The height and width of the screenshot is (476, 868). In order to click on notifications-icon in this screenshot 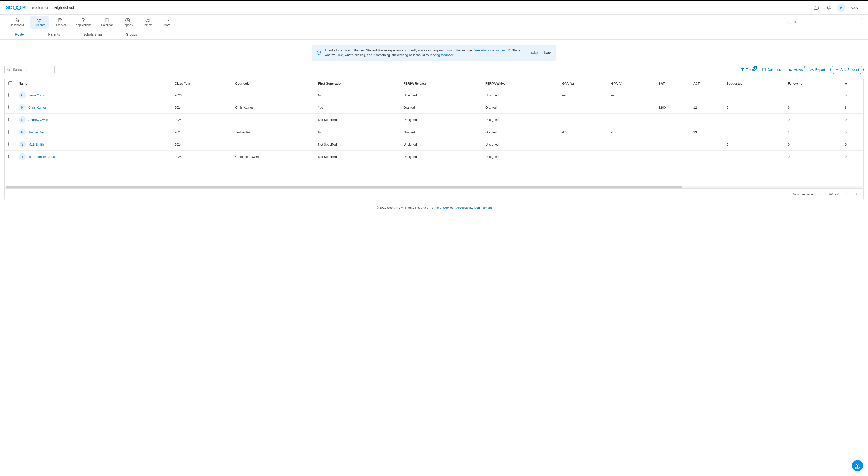, I will do `click(829, 7)`.